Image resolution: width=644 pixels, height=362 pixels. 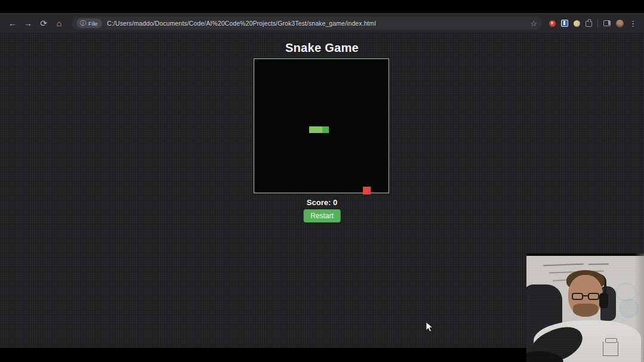 What do you see at coordinates (565, 23) in the screenshot?
I see `password-extension-icon` at bounding box center [565, 23].